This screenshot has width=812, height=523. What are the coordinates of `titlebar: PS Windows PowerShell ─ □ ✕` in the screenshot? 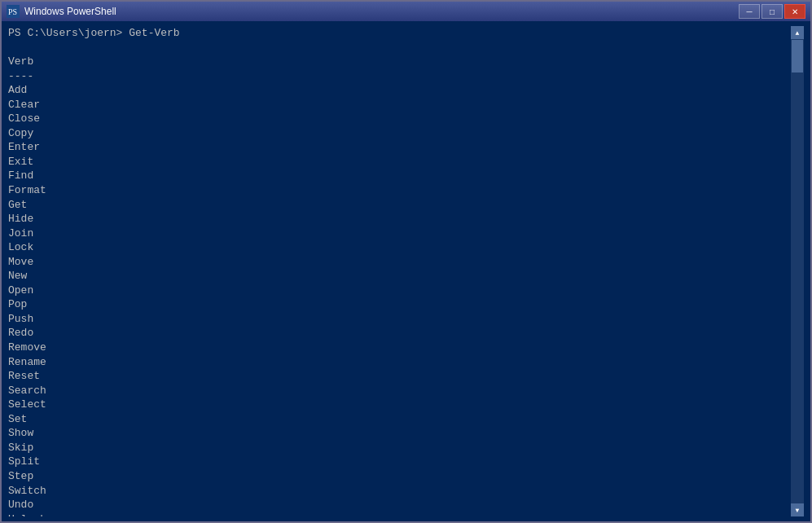 It's located at (406, 11).